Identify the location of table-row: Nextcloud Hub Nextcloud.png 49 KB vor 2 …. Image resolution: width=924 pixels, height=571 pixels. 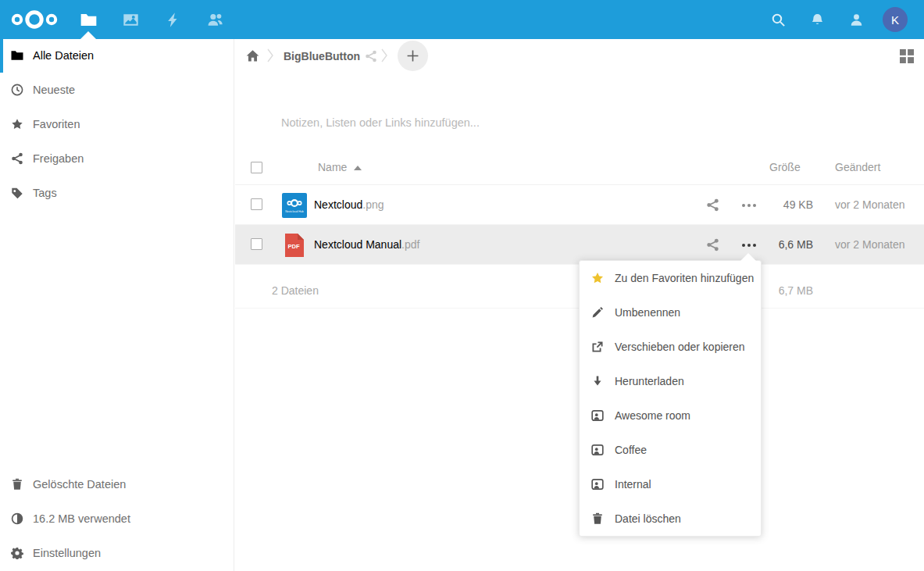
(580, 205).